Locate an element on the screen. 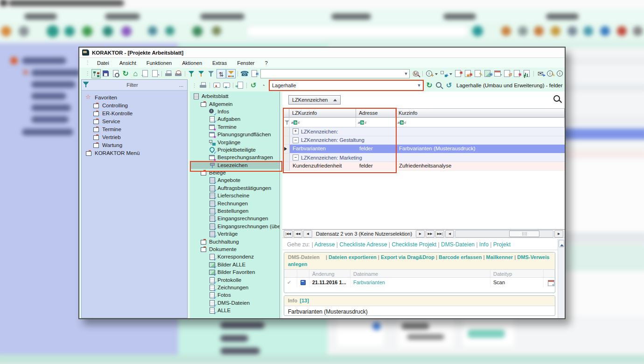  mail-send-icon is located at coordinates (540, 74).